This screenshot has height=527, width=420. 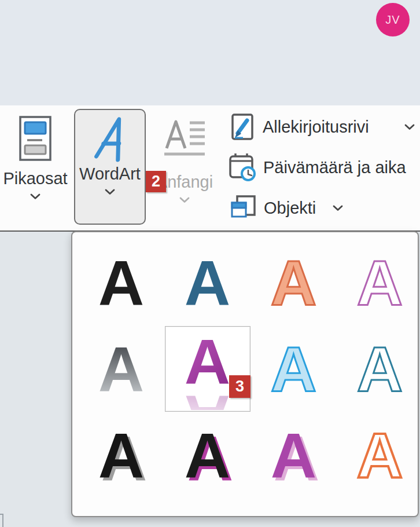 What do you see at coordinates (156, 182) in the screenshot?
I see `step-badge-2: 2` at bounding box center [156, 182].